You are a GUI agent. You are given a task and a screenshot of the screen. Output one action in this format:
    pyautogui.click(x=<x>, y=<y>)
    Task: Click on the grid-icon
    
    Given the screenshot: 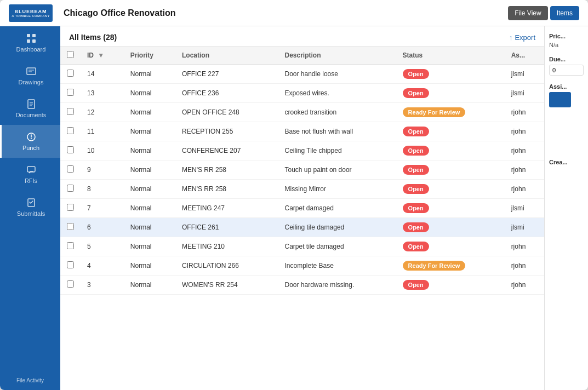 What is the action you would take?
    pyautogui.click(x=31, y=38)
    